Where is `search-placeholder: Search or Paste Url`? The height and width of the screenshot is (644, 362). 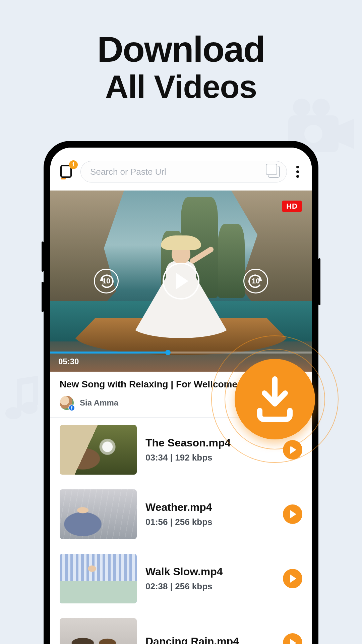
search-placeholder: Search or Paste Url is located at coordinates (179, 172).